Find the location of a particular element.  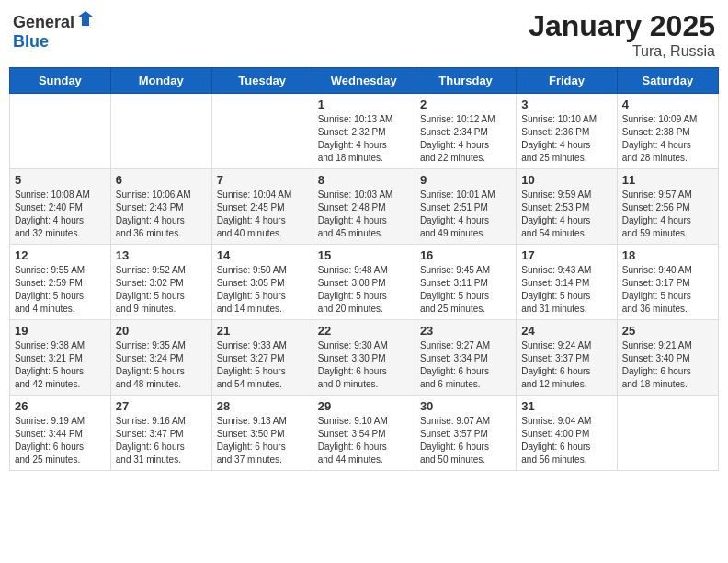

logo-general: General is located at coordinates (44, 22).